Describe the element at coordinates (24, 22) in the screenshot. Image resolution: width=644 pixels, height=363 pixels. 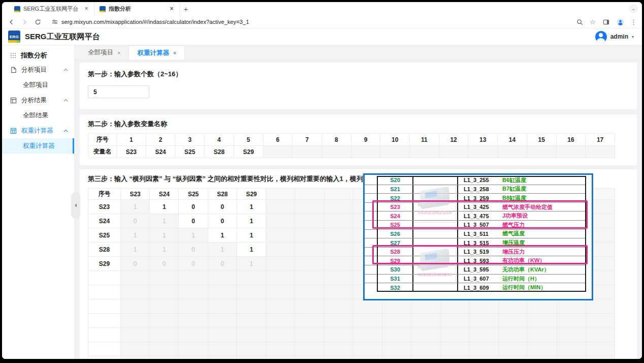
I see `forward-icon` at that location.